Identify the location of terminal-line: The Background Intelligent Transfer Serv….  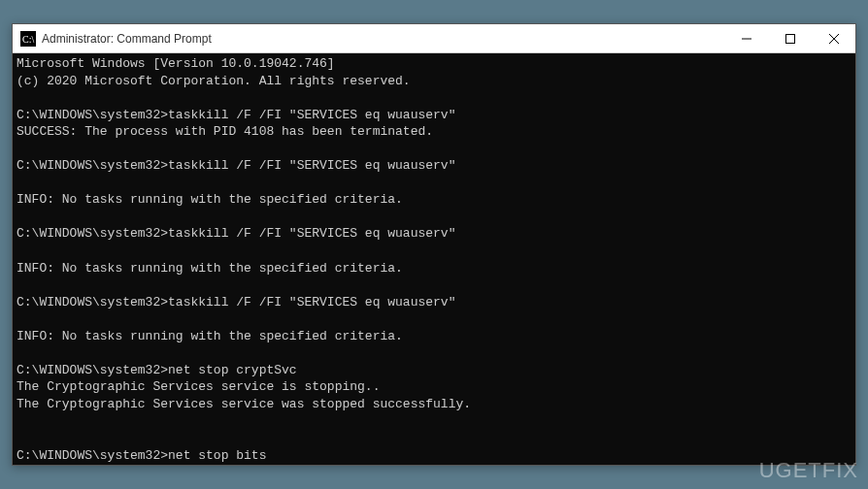
(434, 464).